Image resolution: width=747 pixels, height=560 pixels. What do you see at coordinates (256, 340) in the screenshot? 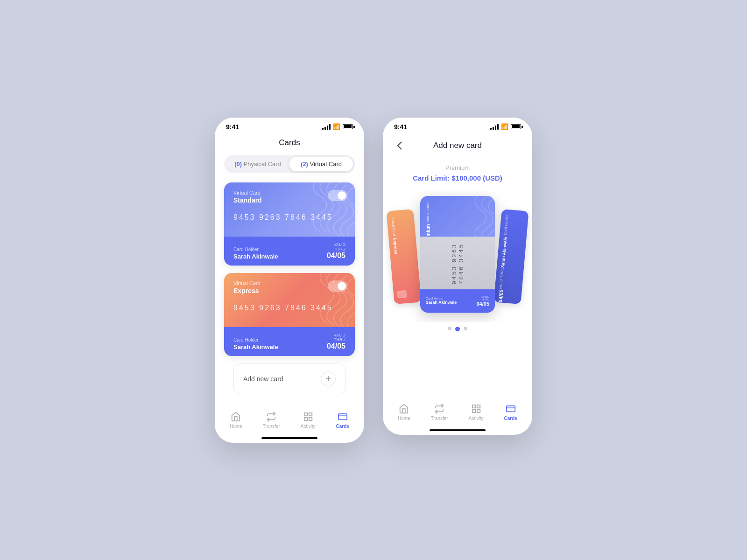
I see `card2-holder-label: Card Holder` at bounding box center [256, 340].